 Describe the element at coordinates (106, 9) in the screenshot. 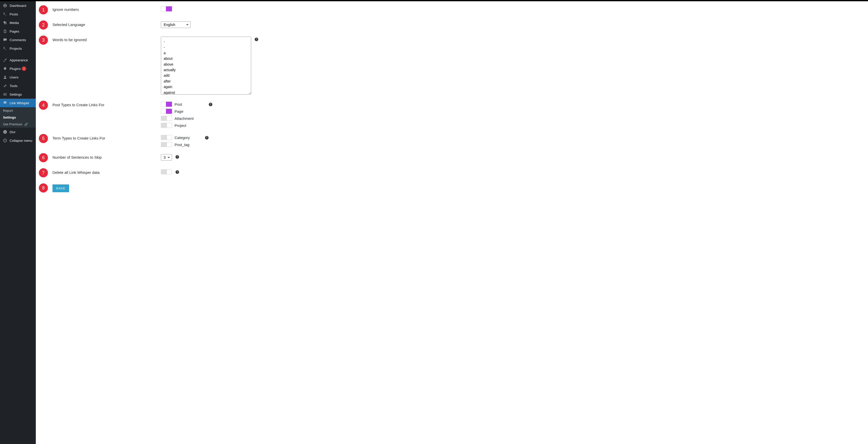

I see `field-label: Ignore numbers` at that location.